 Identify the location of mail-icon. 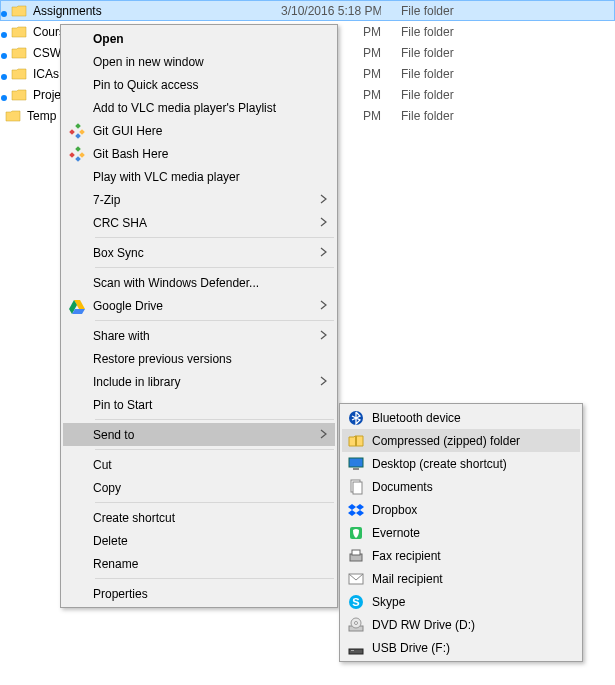
(356, 579).